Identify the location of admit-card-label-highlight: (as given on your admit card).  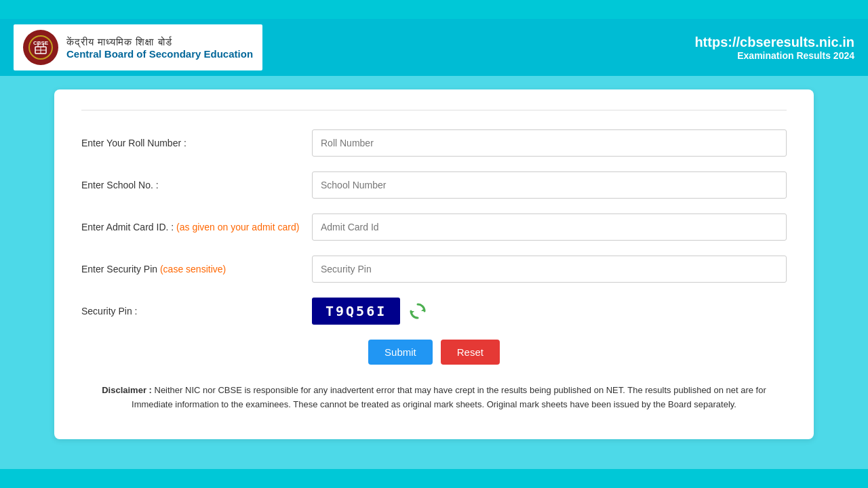
(236, 227).